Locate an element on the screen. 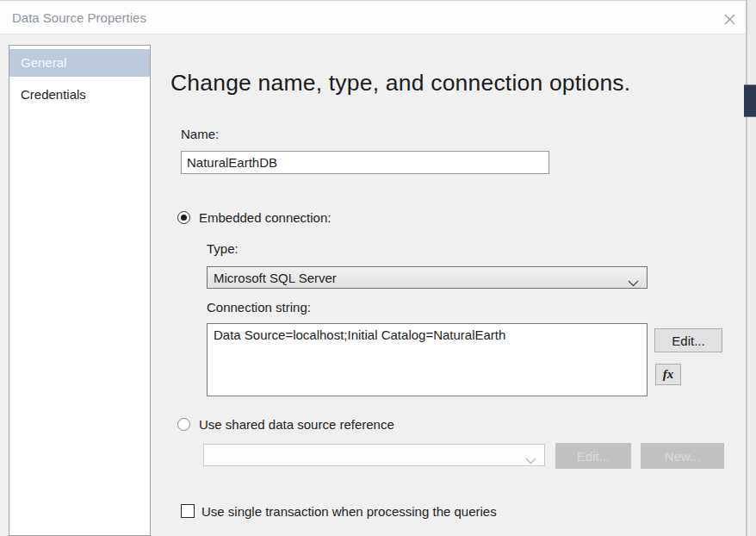 This screenshot has width=756, height=536. right-accent-bar is located at coordinates (750, 101).